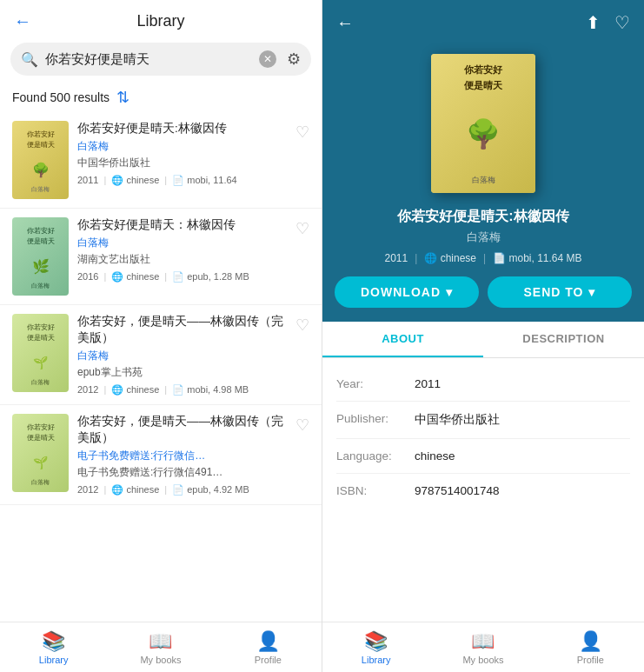  Describe the element at coordinates (483, 264) in the screenshot. I see `book-detail-meta: 2011 | 🌐 chinese | 📄 mobi, 11.64 MB` at that location.